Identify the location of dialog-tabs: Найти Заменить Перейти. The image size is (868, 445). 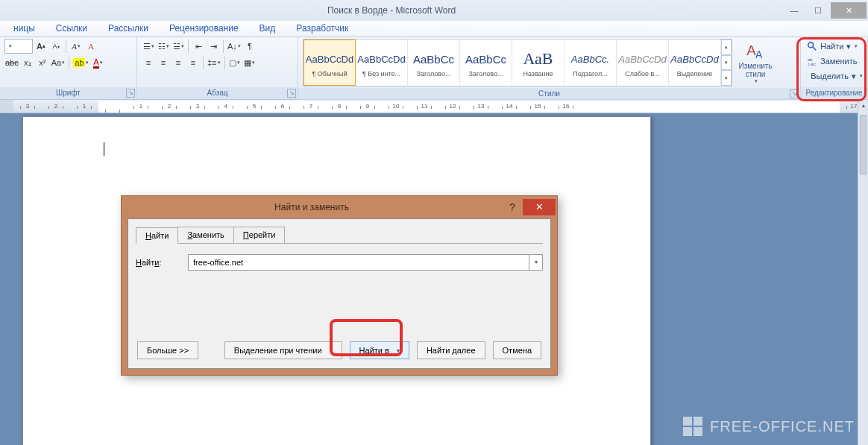
(339, 236).